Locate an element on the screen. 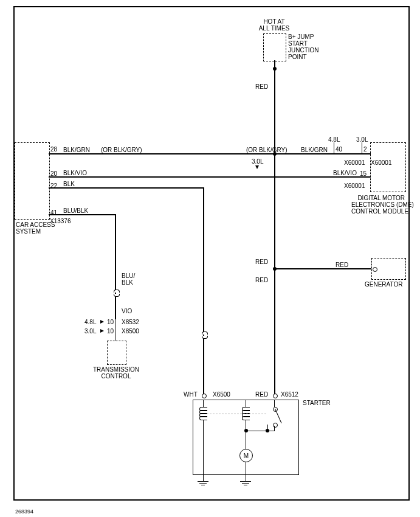 The width and height of the screenshot is (420, 517). car-access-conn: X13376 is located at coordinates (60, 221).